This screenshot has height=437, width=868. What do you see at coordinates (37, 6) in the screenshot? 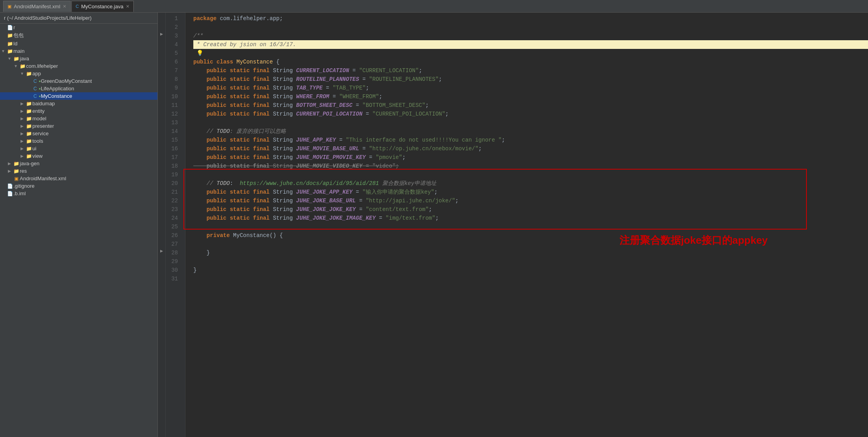
I see `tab-label-androidmanifest: AndroidManifest.xml` at bounding box center [37, 6].